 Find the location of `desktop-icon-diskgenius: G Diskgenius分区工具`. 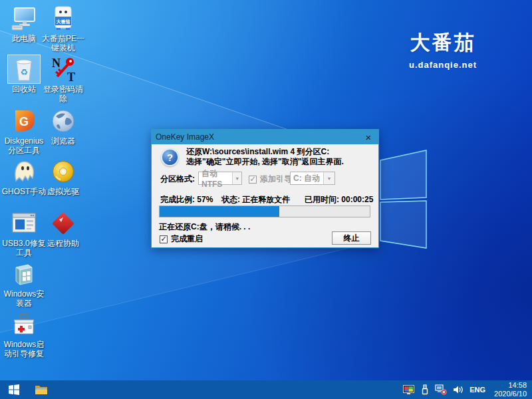

desktop-icon-diskgenius: G Diskgenius分区工具 is located at coordinates (24, 131).